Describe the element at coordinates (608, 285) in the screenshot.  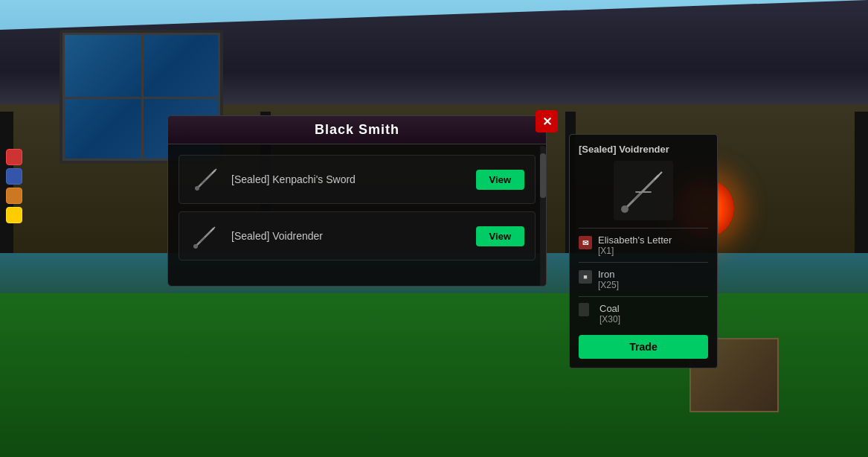
I see `iron-req-amount: [X25]` at that location.